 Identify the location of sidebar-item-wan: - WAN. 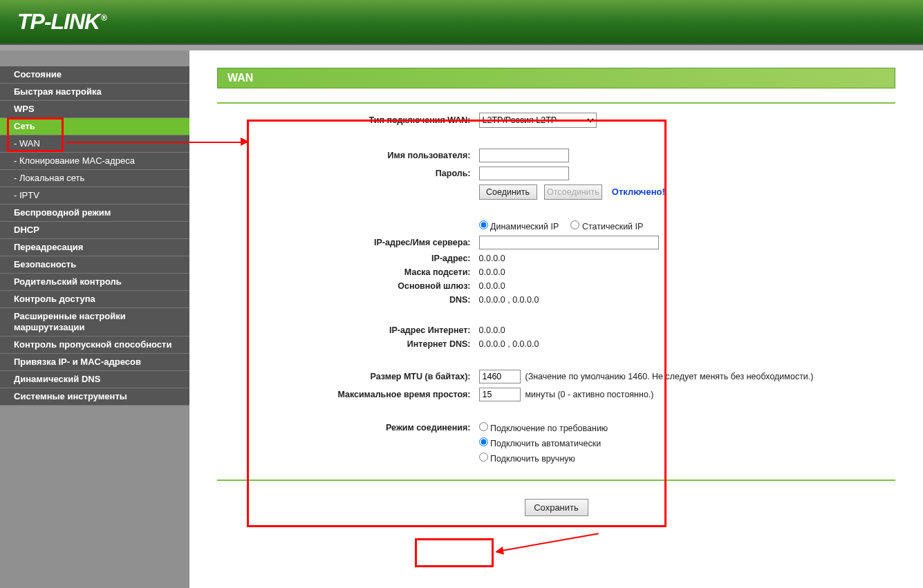
(95, 144).